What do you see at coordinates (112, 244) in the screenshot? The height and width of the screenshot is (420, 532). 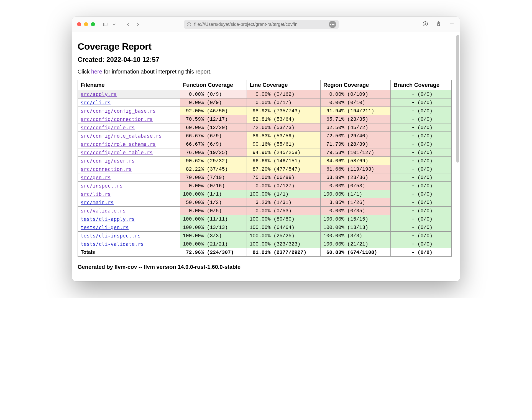 I see `file-link: tests/cli-validate.rs` at bounding box center [112, 244].